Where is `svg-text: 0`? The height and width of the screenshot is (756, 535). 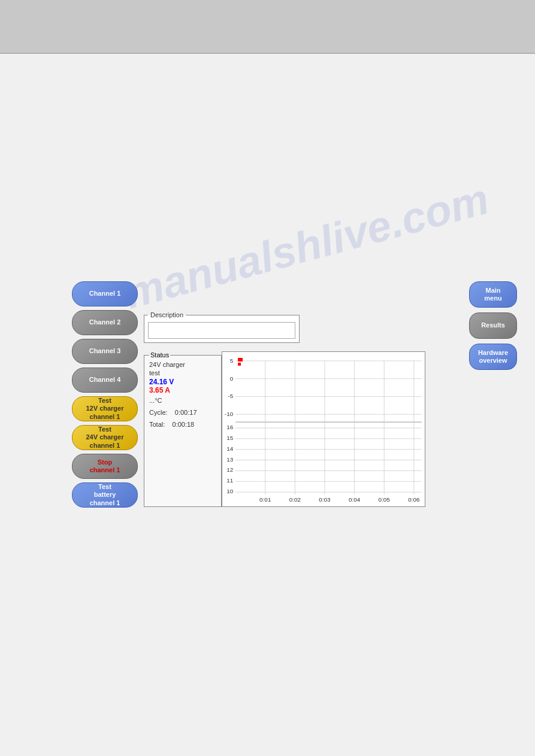
svg-text: 0 is located at coordinates (232, 378).